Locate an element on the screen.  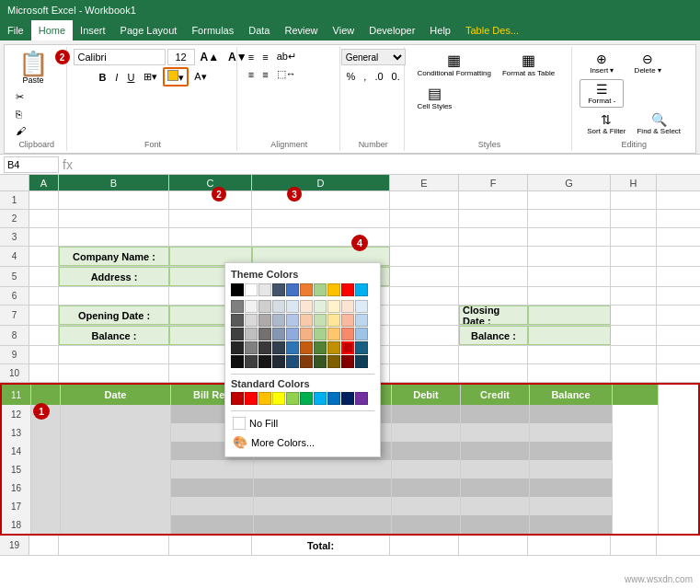
cell-h9 is located at coordinates (634, 355).